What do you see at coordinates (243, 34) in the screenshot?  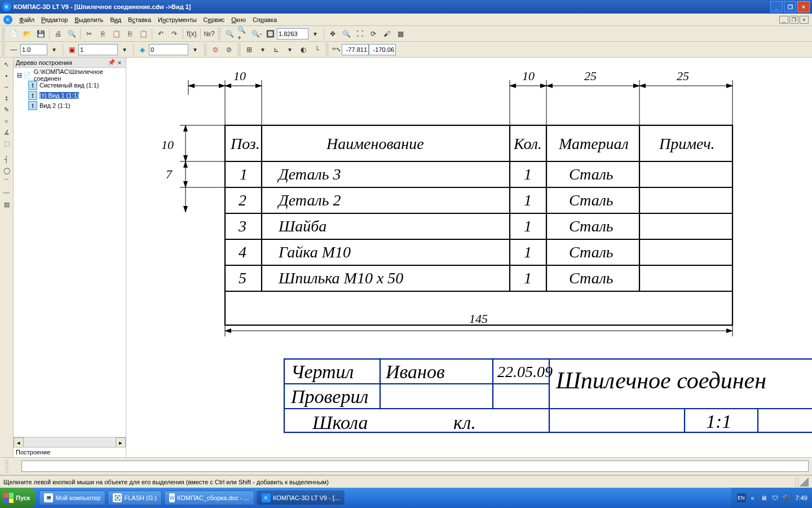 I see `zoom-in-button: 🔍+` at bounding box center [243, 34].